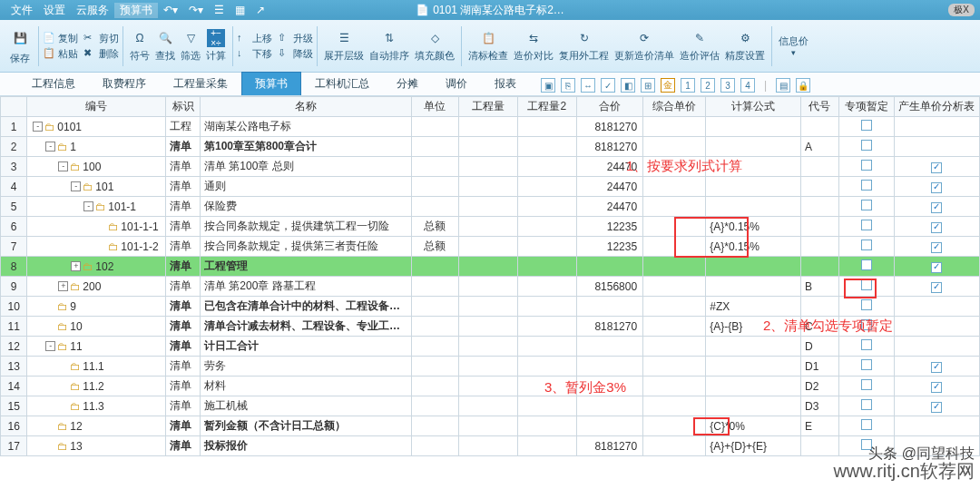 The height and width of the screenshot is (489, 980). What do you see at coordinates (490, 147) in the screenshot?
I see `table-row: 2-🗀1清单第100章至第800章合计8181270A` at bounding box center [490, 147].